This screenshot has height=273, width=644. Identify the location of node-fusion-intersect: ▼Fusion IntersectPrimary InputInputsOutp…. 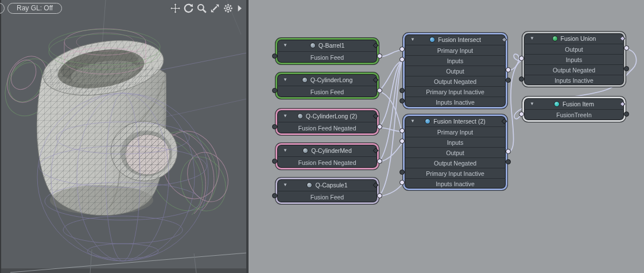
(455, 71).